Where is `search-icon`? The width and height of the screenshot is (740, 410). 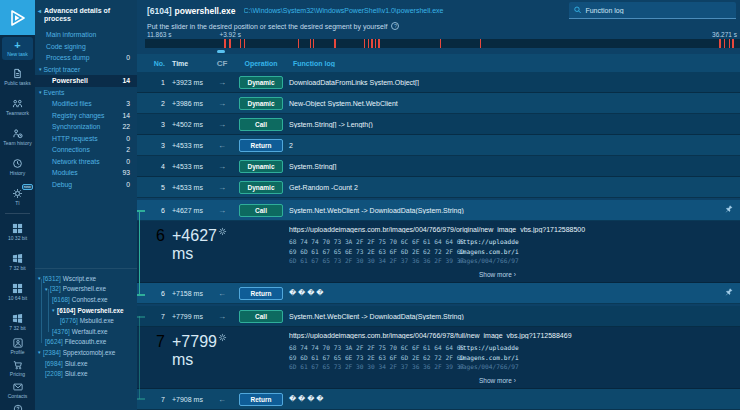
search-icon is located at coordinates (578, 10).